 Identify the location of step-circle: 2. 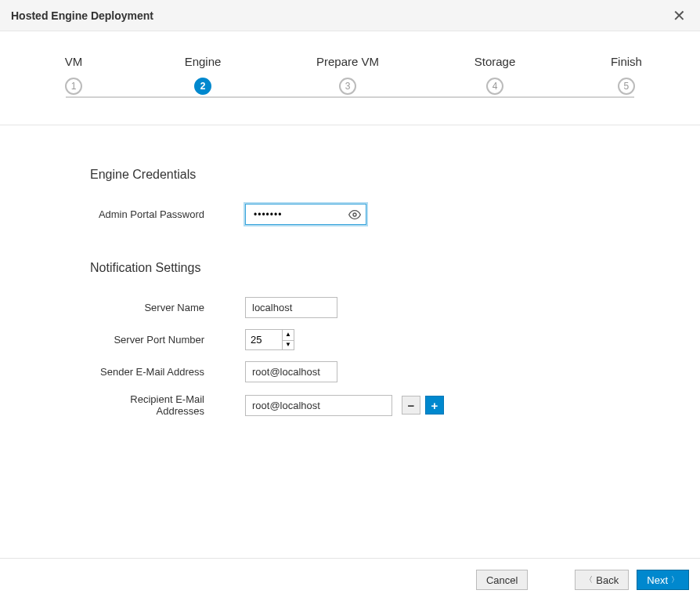
(203, 86).